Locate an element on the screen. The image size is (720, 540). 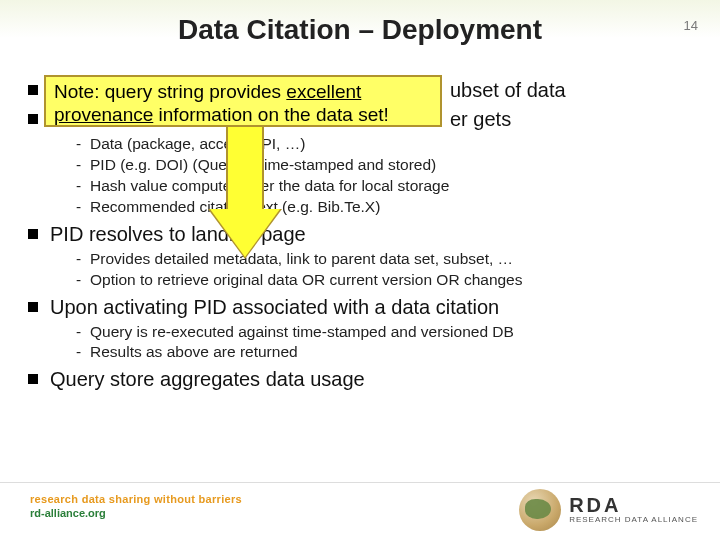
bullet-3-sub-1: Provides detailed metadata, link to pare… is located at coordinates (386, 260).